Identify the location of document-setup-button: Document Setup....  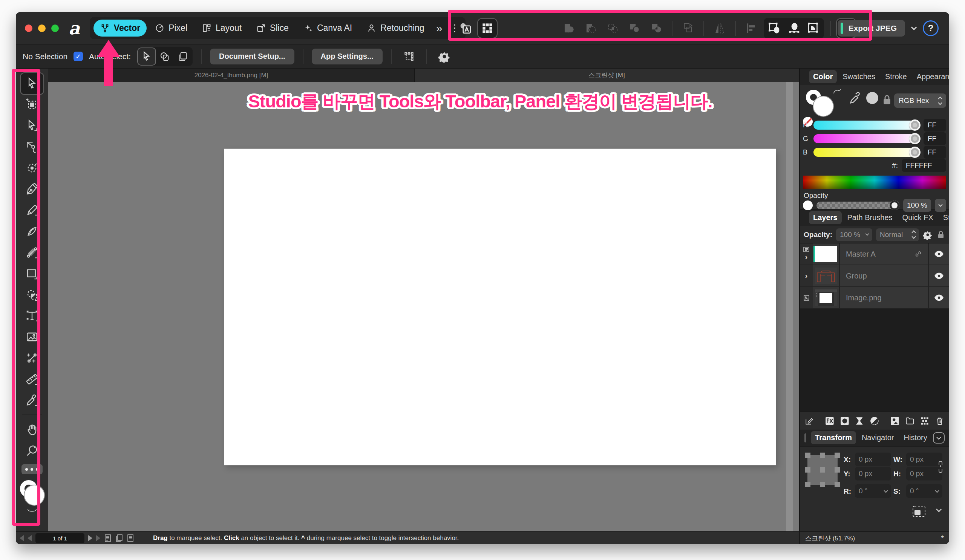
(252, 57).